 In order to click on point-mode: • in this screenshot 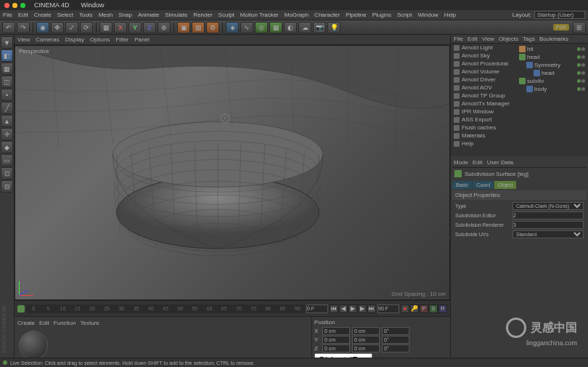, I will do `click(7, 94)`.